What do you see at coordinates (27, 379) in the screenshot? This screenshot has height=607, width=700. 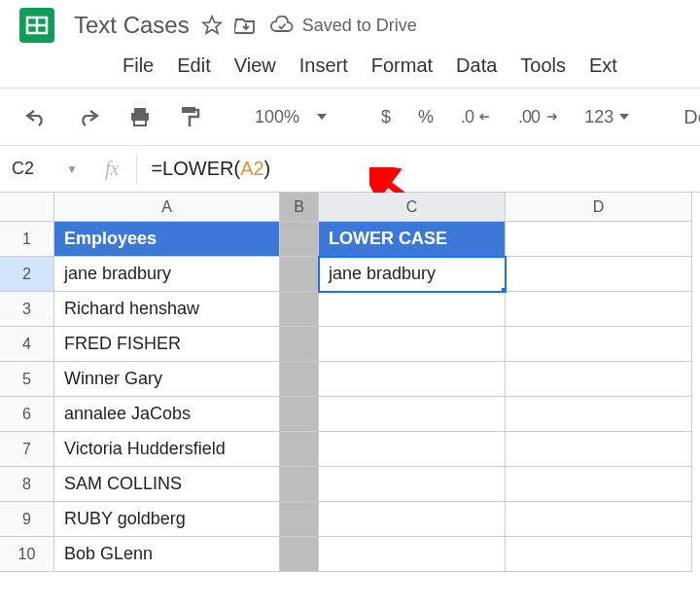 I see `row-header: 5` at bounding box center [27, 379].